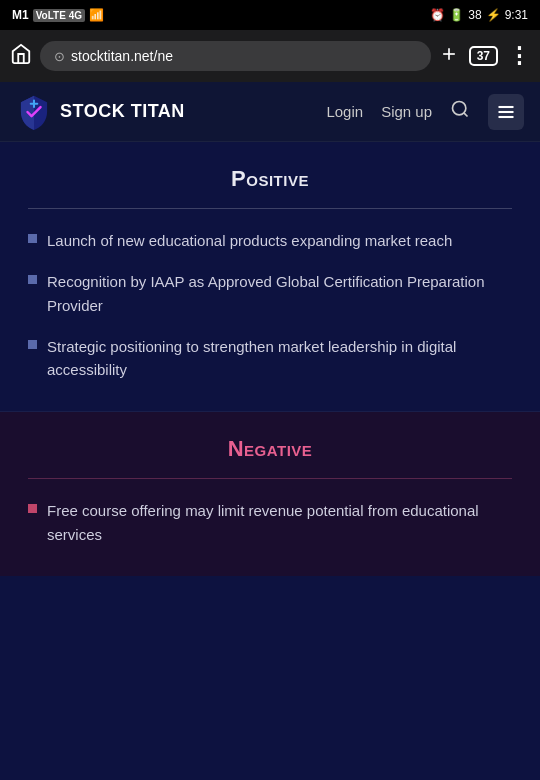  What do you see at coordinates (122, 112) in the screenshot?
I see `logo-text: STOCK TITAN` at bounding box center [122, 112].